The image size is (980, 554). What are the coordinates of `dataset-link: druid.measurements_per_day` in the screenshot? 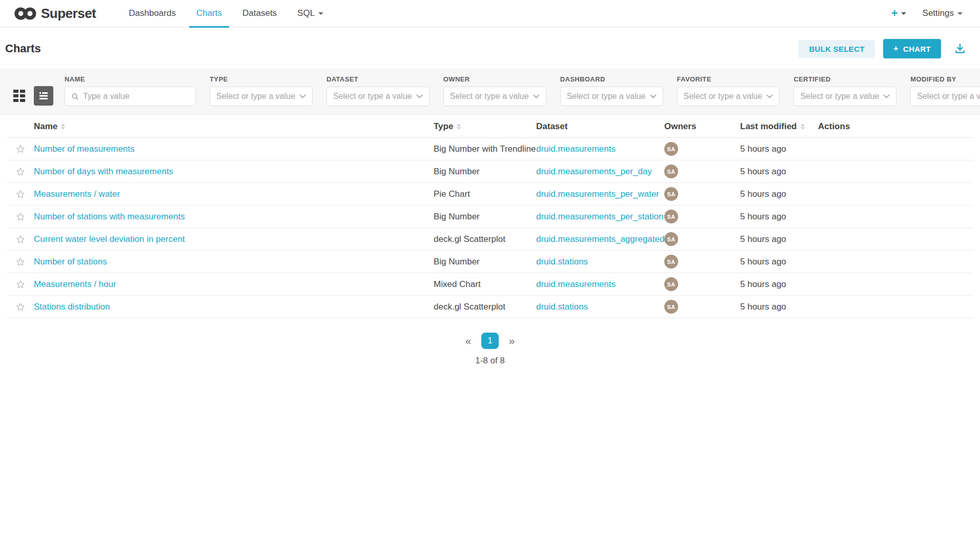 It's located at (594, 171).